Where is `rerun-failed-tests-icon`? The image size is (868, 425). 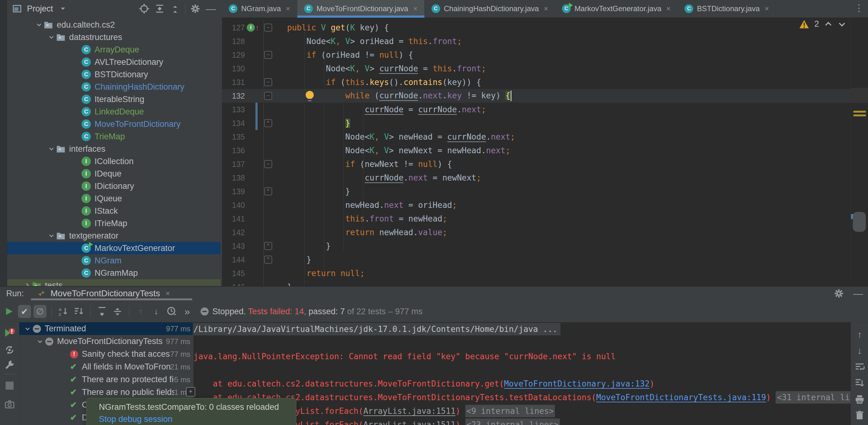 rerun-failed-tests-icon is located at coordinates (9, 333).